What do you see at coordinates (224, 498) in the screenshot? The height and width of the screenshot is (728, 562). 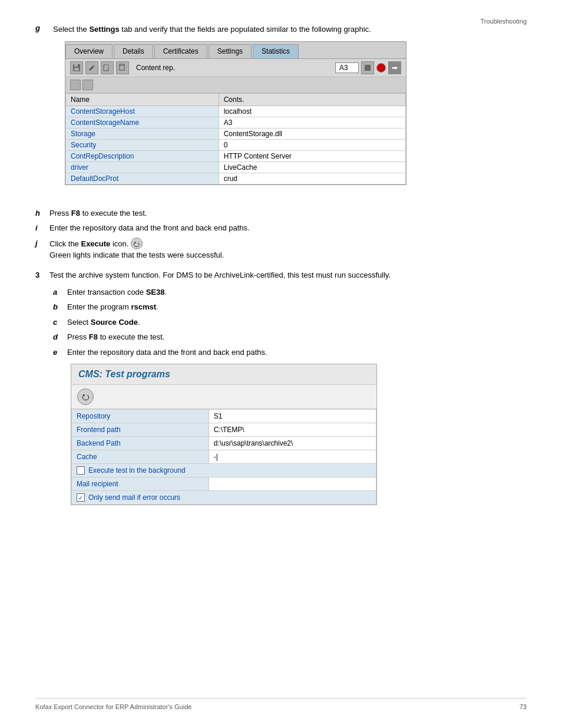 I see `cms-table-row: ✓Only send mail if error occurs` at bounding box center [224, 498].